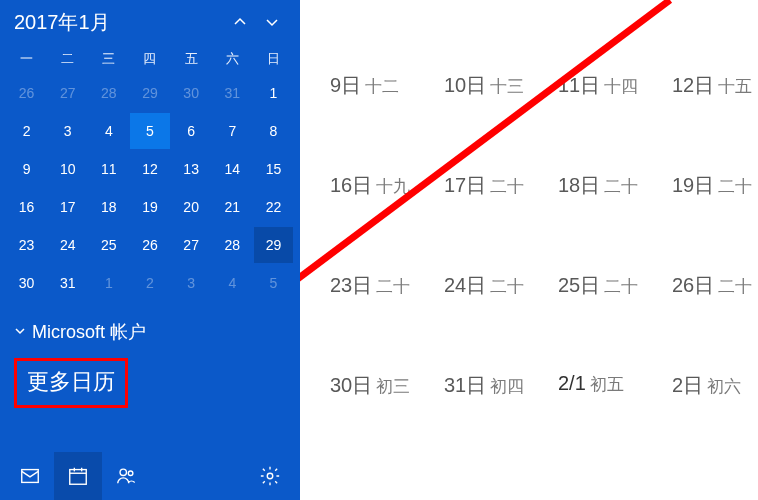  What do you see at coordinates (256, 22) in the screenshot?
I see `month-nav` at bounding box center [256, 22].